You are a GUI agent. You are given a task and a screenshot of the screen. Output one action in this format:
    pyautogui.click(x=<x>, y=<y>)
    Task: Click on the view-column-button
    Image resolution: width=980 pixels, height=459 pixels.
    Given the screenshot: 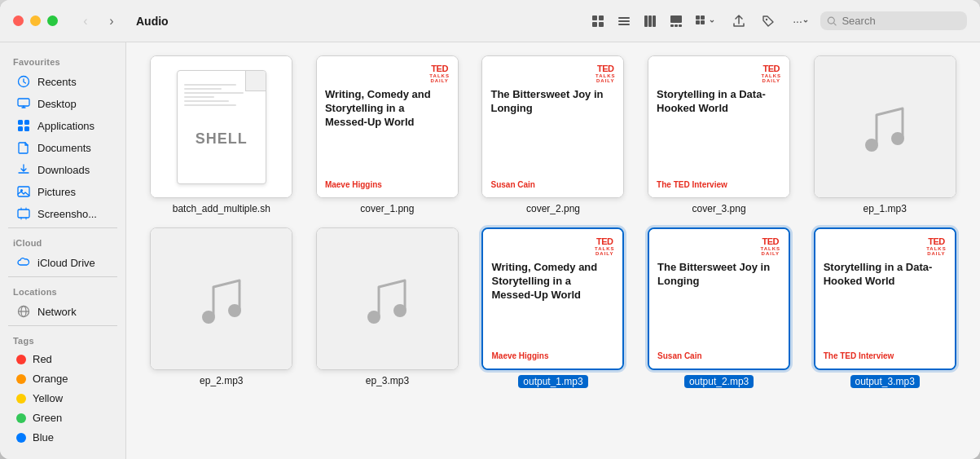 What is the action you would take?
    pyautogui.click(x=650, y=21)
    